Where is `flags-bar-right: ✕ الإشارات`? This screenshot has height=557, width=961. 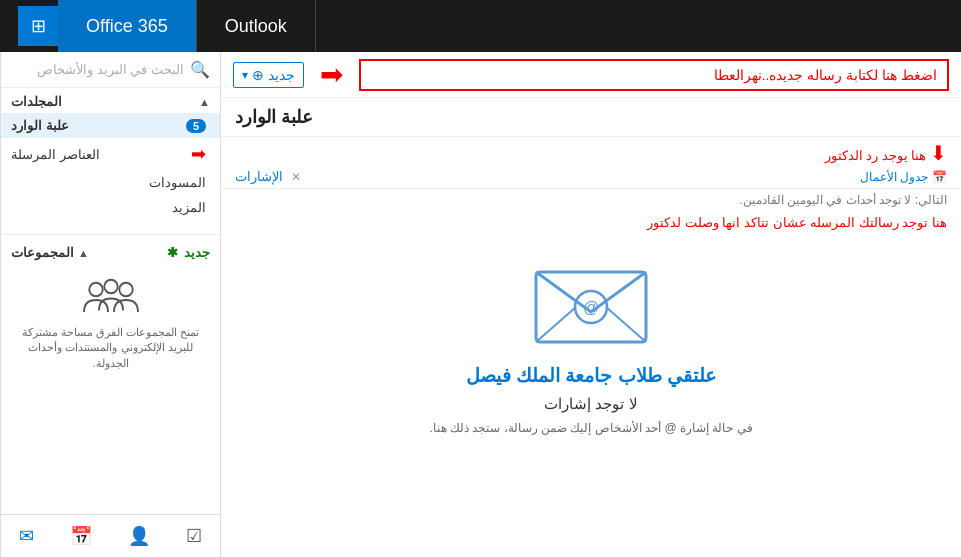 flags-bar-right: ✕ الإشارات is located at coordinates (268, 176).